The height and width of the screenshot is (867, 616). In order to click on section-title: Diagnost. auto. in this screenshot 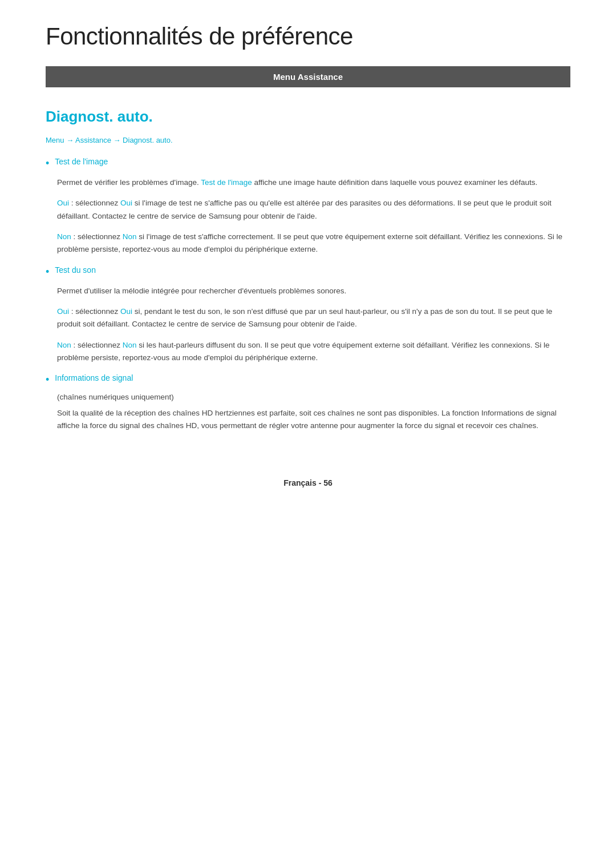, I will do `click(308, 116)`.